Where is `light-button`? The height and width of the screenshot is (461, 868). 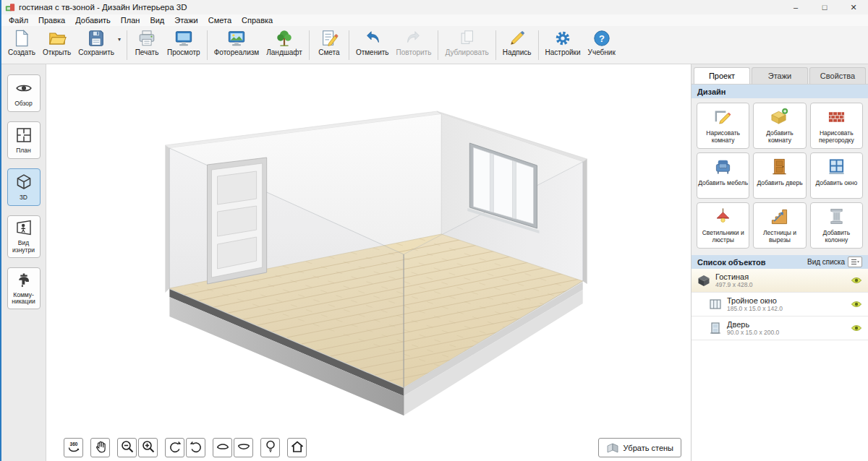
light-button is located at coordinates (271, 448).